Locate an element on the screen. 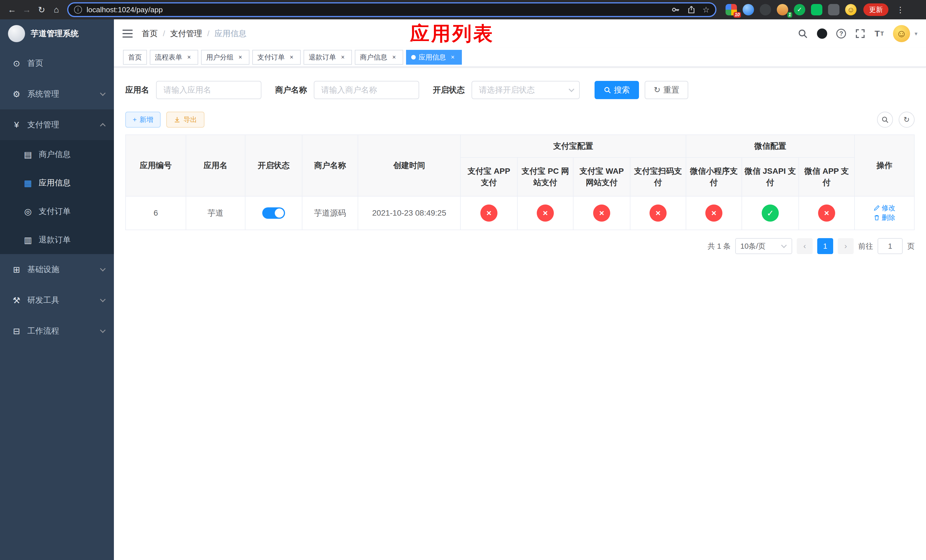  github-icon is located at coordinates (822, 34).